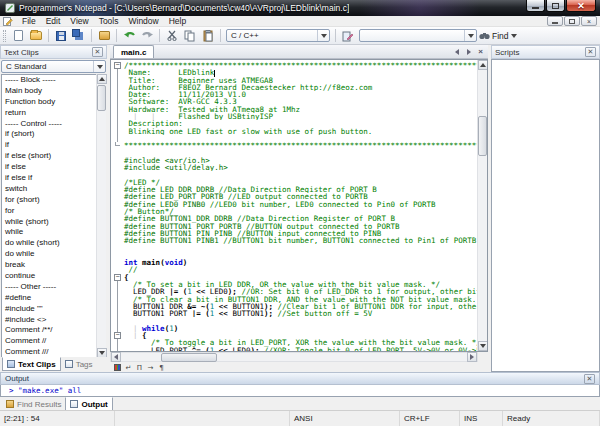 The width and height of the screenshot is (600, 426). What do you see at coordinates (36, 36) in the screenshot?
I see `open-file-button` at bounding box center [36, 36].